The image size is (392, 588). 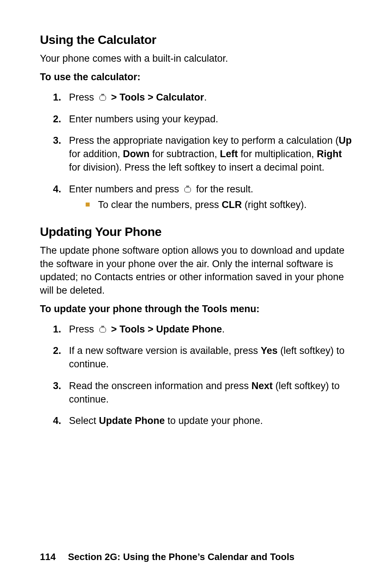 What do you see at coordinates (225, 189) in the screenshot?
I see `step-text: for the result.` at bounding box center [225, 189].